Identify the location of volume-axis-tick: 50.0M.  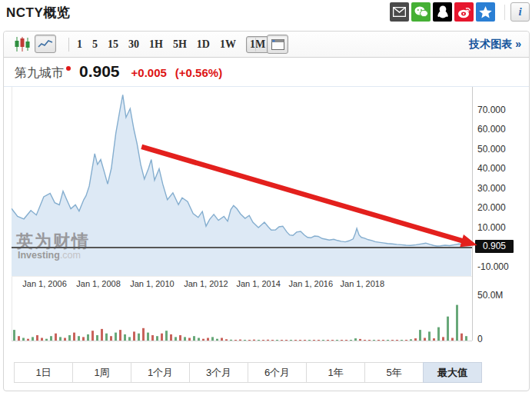
(490, 295).